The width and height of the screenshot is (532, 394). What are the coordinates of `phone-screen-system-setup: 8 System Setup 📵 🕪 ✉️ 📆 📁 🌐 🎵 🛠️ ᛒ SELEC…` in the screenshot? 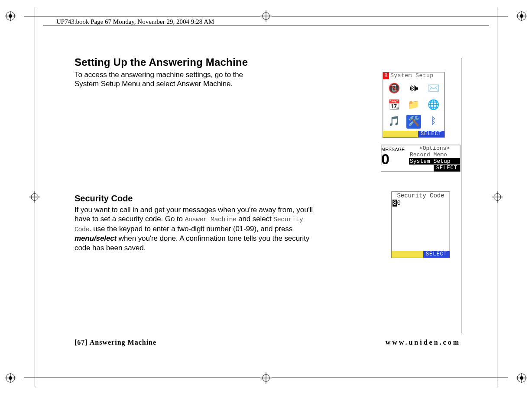 It's located at (414, 105).